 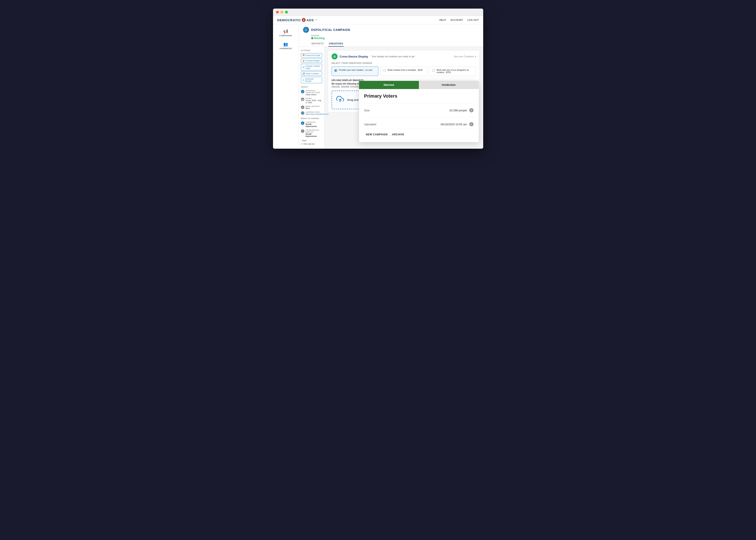 What do you see at coordinates (419, 85) in the screenshot?
I see `popup-tabs: Matched VoteBuilder` at bounding box center [419, 85].